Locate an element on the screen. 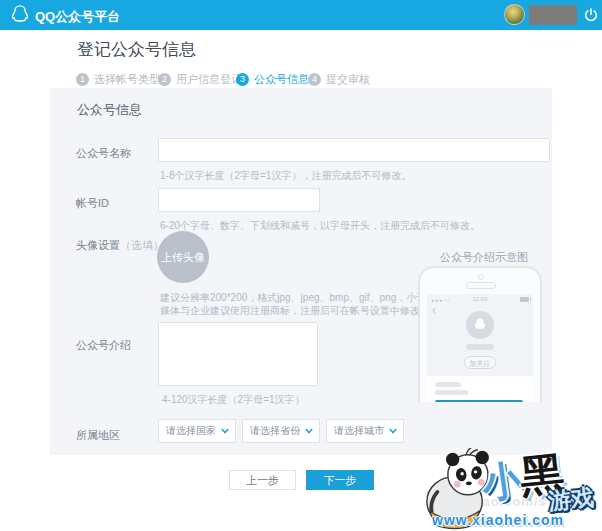 The image size is (602, 531). faint-watermark-url: www.pao.com/s is located at coordinates (492, 502).